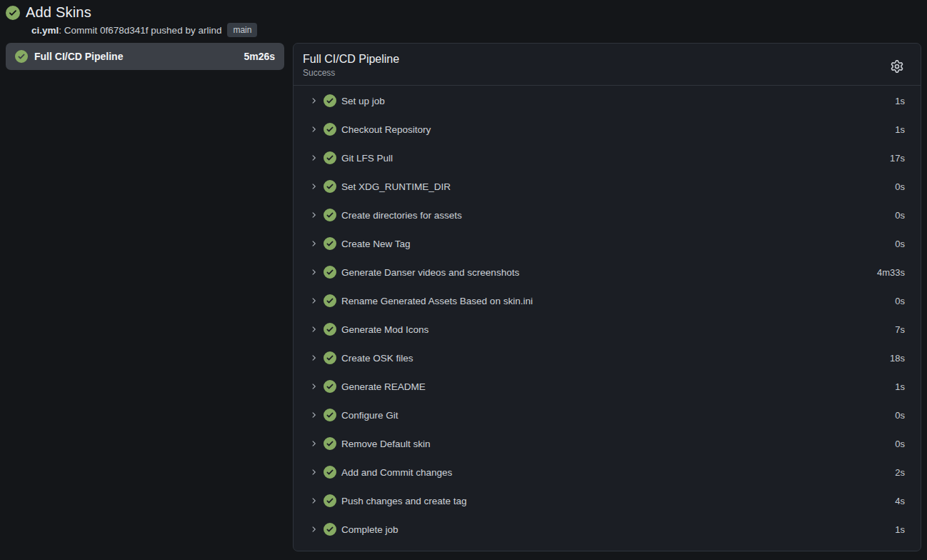 This screenshot has height=560, width=927. Describe the element at coordinates (891, 273) in the screenshot. I see `step-duration: 4m33s` at that location.